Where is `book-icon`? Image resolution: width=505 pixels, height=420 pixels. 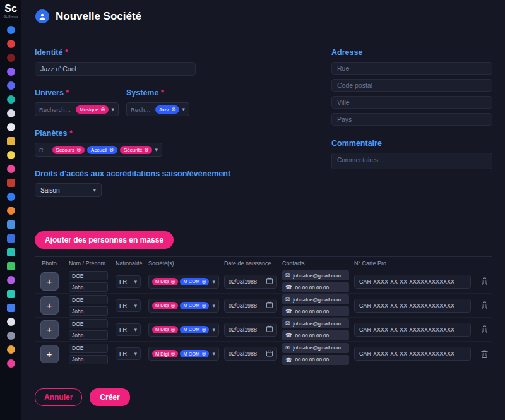
book-icon is located at coordinates (11, 183).